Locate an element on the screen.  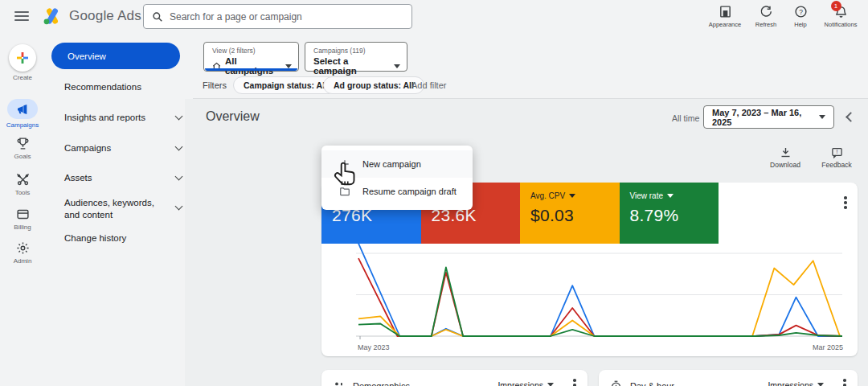
series-red is located at coordinates (600, 298).